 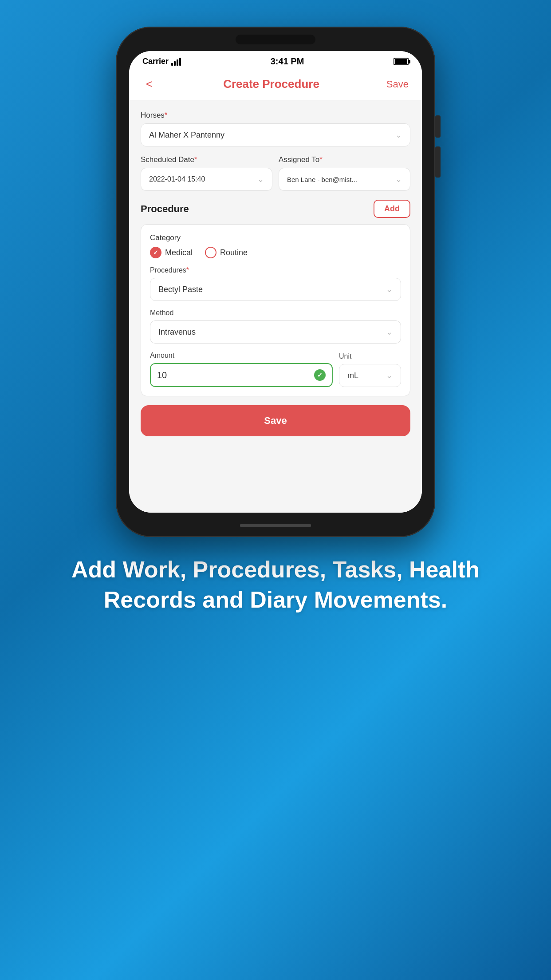 What do you see at coordinates (276, 526) in the screenshot?
I see `home-bar` at bounding box center [276, 526].